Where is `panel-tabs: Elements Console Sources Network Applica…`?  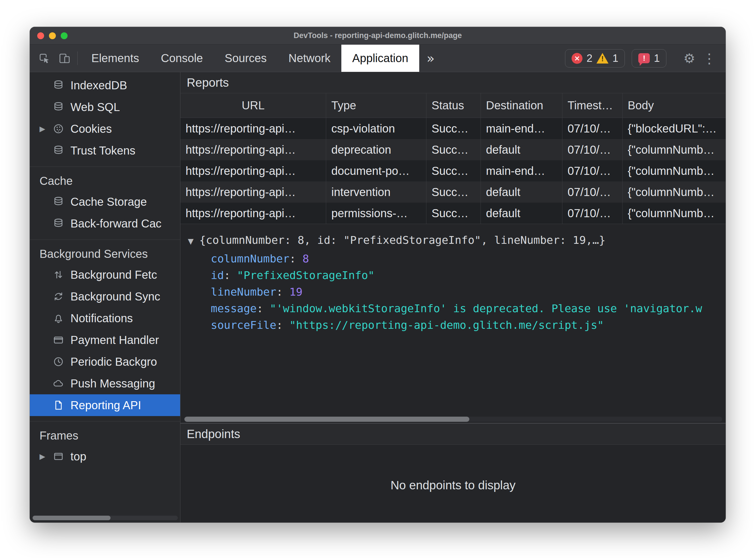
panel-tabs: Elements Console Sources Network Applica… is located at coordinates (261, 58).